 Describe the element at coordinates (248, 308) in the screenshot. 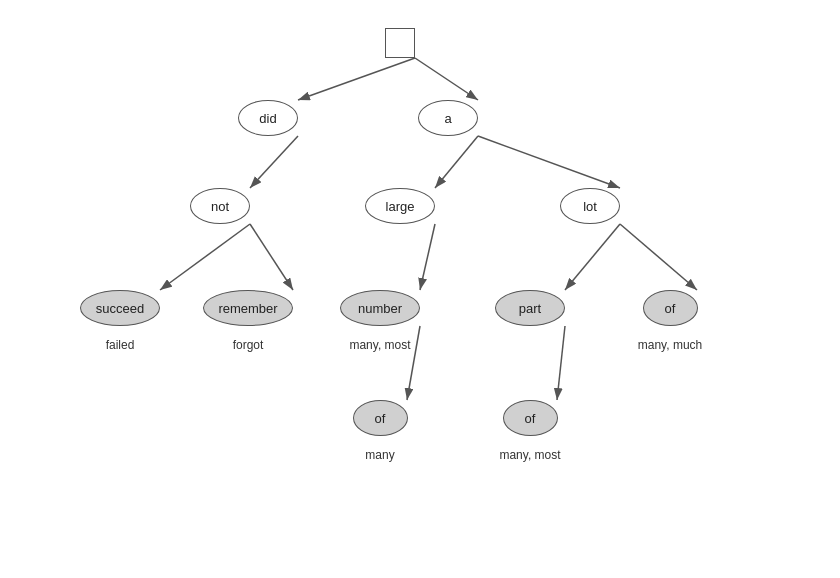

I see `node-remember: remember` at that location.